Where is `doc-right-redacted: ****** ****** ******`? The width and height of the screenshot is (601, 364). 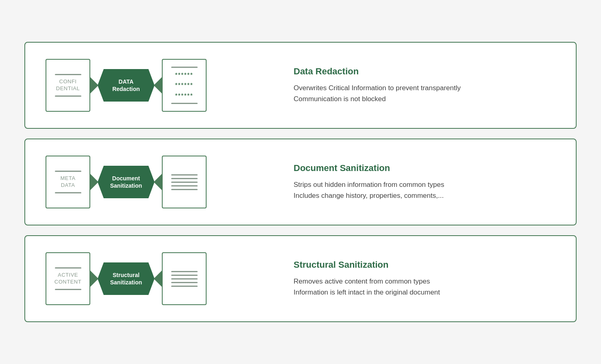 doc-right-redacted: ****** ****** ****** is located at coordinates (184, 85).